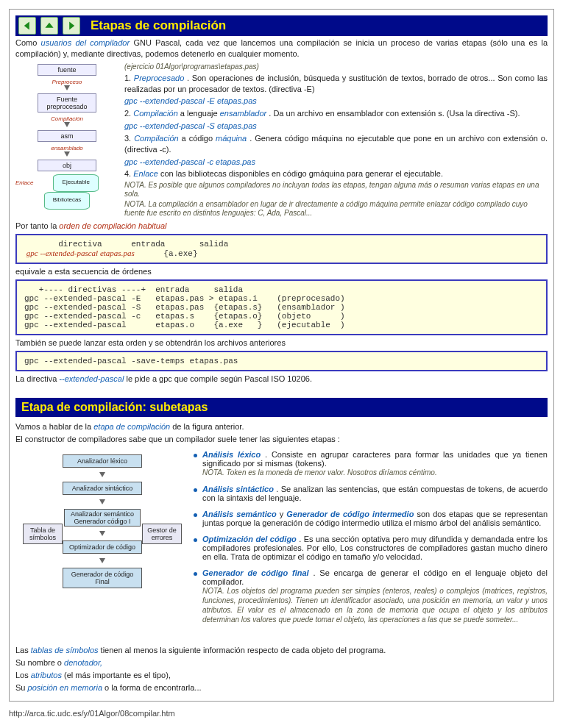 This screenshot has width=563, height=728. Describe the element at coordinates (67, 103) in the screenshot. I see `diagram-box: Fuentepreprocesado` at that location.